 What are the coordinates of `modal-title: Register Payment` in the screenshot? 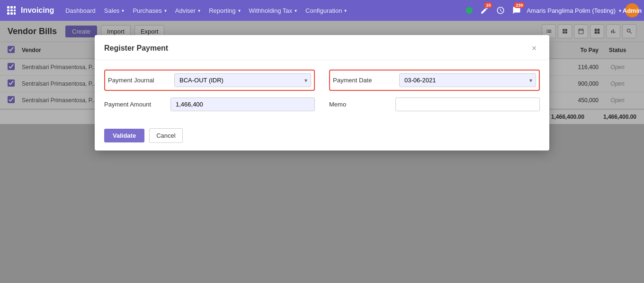 It's located at (136, 48).